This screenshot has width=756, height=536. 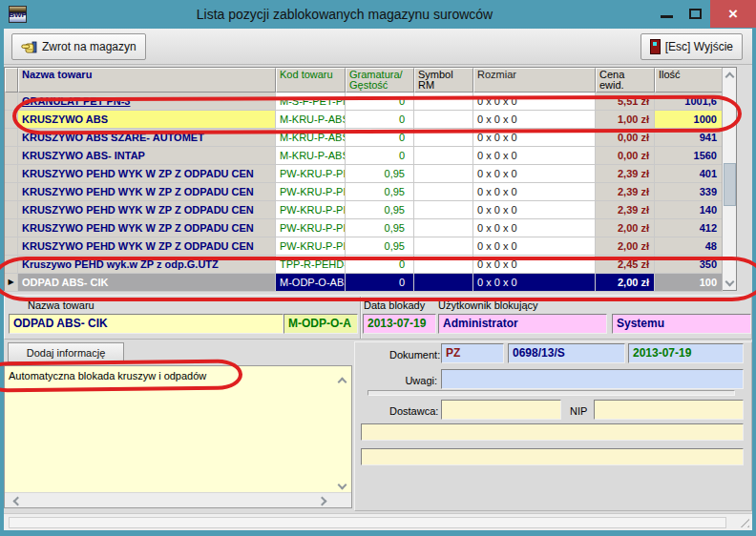 What do you see at coordinates (413, 355) in the screenshot?
I see `dokument-label: Dokument:` at bounding box center [413, 355].